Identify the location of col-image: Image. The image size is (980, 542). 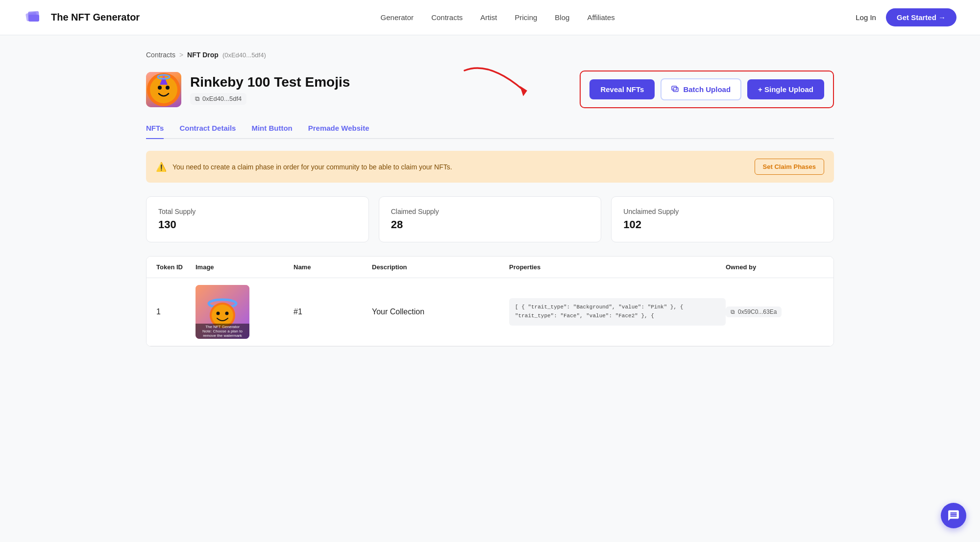
(245, 267).